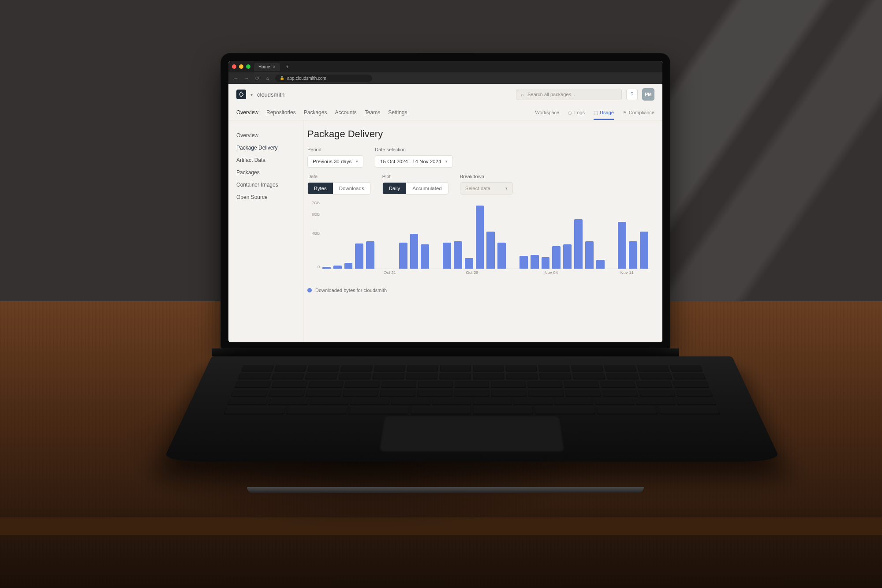  I want to click on lock-icon: 🔒, so click(282, 78).